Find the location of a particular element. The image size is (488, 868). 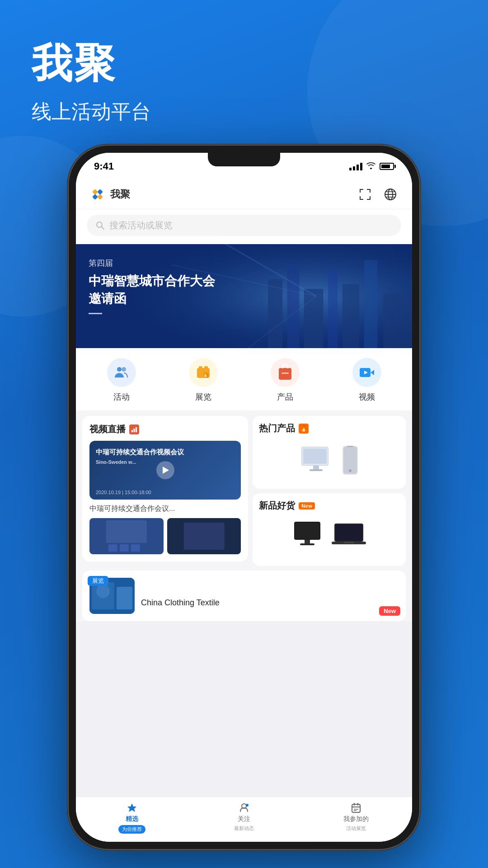

new-products-images is located at coordinates (329, 534).